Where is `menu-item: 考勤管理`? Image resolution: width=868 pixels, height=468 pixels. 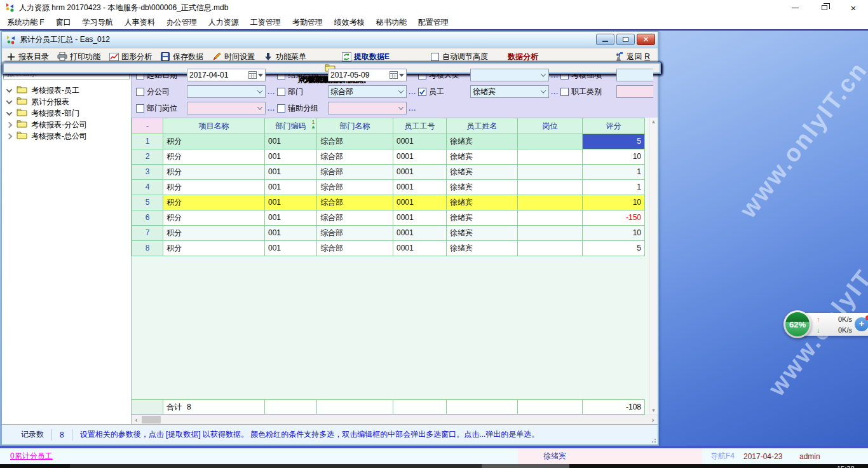 menu-item: 考勤管理 is located at coordinates (308, 23).